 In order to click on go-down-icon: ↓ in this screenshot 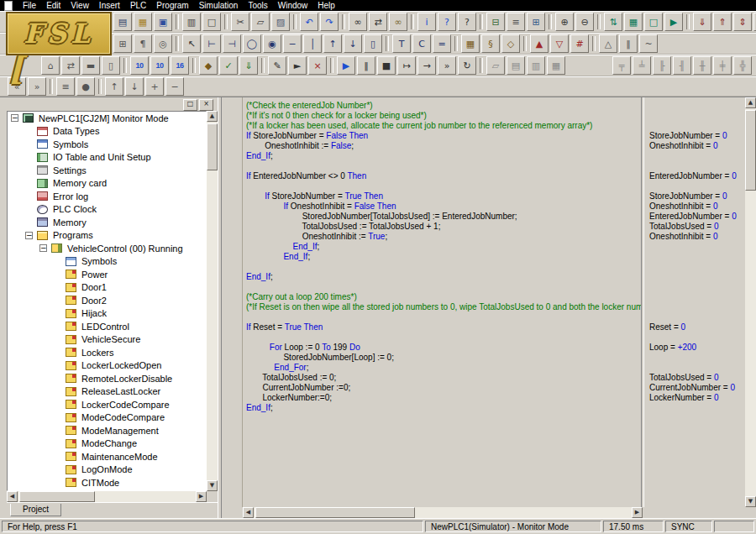, I will do `click(134, 86)`.